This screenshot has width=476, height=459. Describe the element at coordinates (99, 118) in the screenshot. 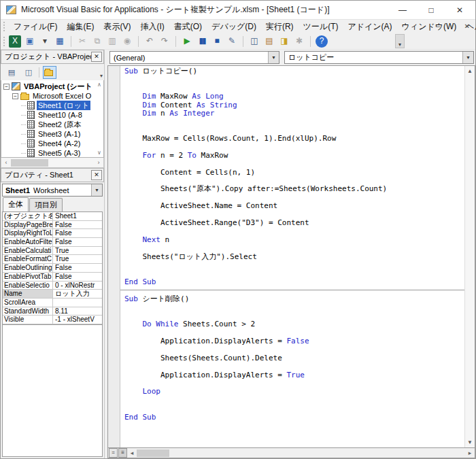

I see `project-tree-vscrollbar: ∧ ∨` at that location.